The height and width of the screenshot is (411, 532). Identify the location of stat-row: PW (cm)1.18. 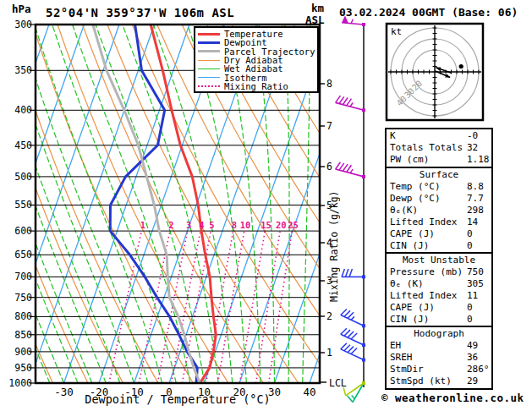
(439, 160).